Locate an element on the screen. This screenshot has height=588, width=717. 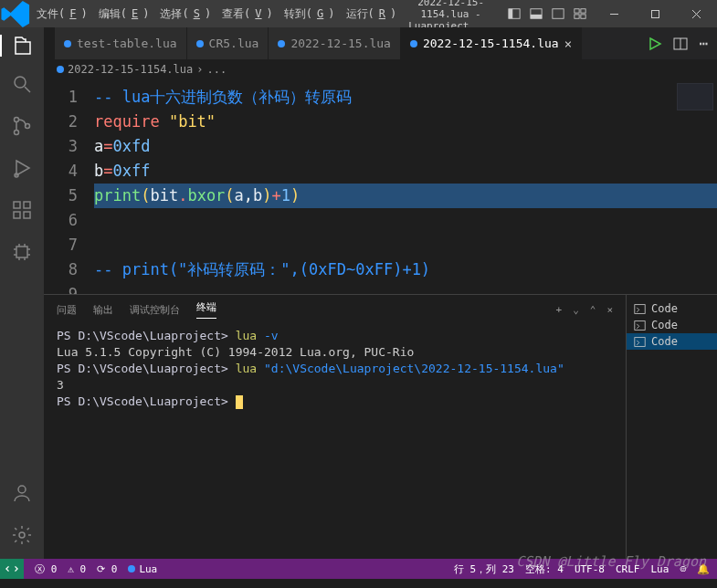
panel-left-icon is located at coordinates (514, 14).